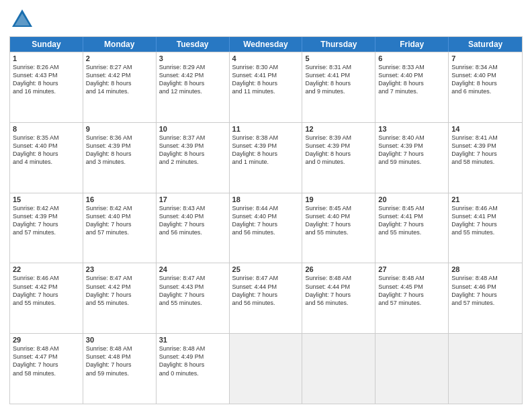  What do you see at coordinates (485, 87) in the screenshot?
I see `cal-cell: 7Sunrise: 8:34 AM Sunset: 4:40 PM Daylig…` at bounding box center [485, 87].